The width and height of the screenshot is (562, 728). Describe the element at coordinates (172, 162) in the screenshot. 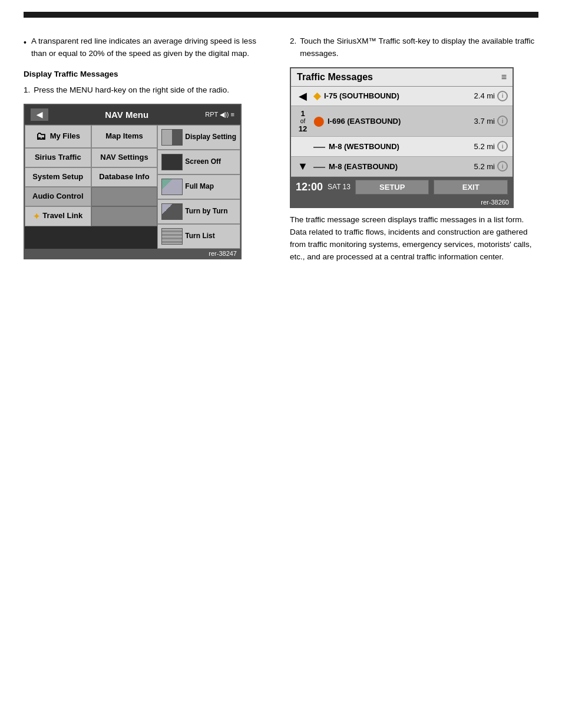

I see `screen-off-icon` at that location.